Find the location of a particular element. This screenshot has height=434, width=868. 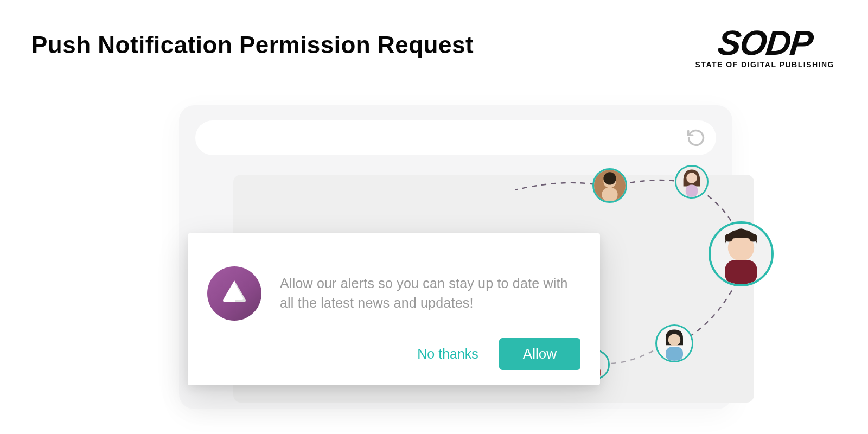

decline-button: No thanks is located at coordinates (448, 354).